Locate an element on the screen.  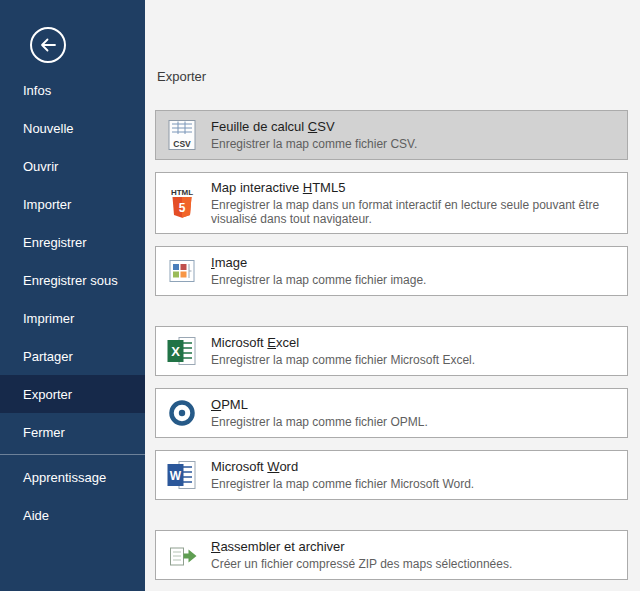
option-title: Image is located at coordinates (318, 263).